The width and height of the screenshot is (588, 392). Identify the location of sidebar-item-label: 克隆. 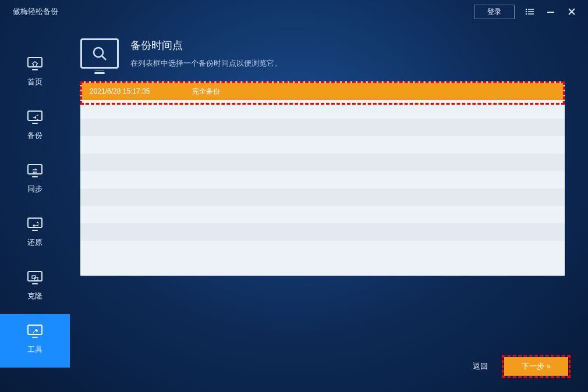
(35, 296).